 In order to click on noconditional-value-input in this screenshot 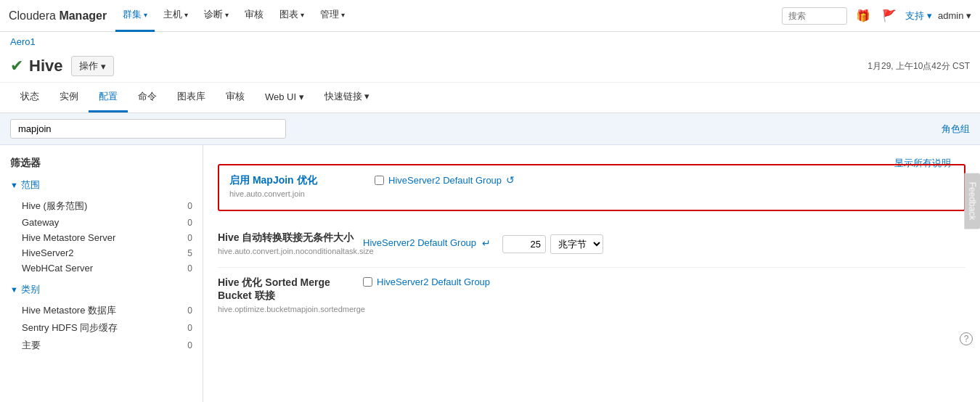, I will do `click(524, 244)`.